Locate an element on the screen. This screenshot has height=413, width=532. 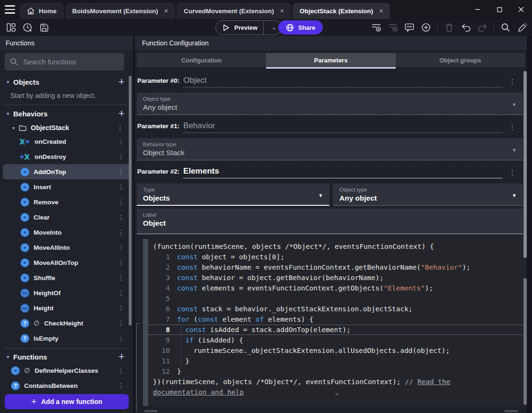
tab-parameters: Parameters is located at coordinates (330, 60).